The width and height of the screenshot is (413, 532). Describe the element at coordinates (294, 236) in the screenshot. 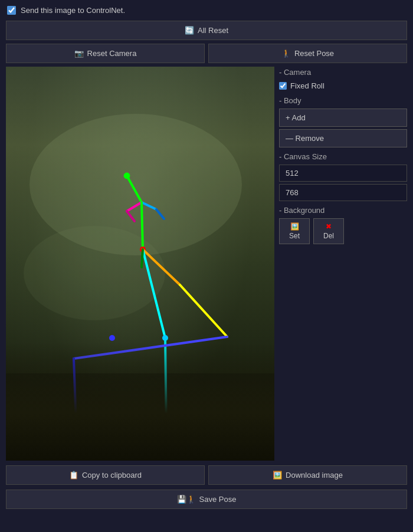

I see `set-bg-label: Set` at that location.